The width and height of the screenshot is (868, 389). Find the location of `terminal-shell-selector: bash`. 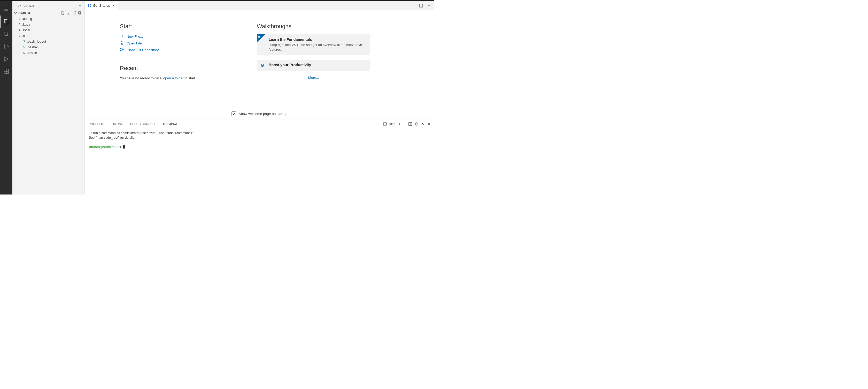

terminal-shell-selector: bash is located at coordinates (389, 124).